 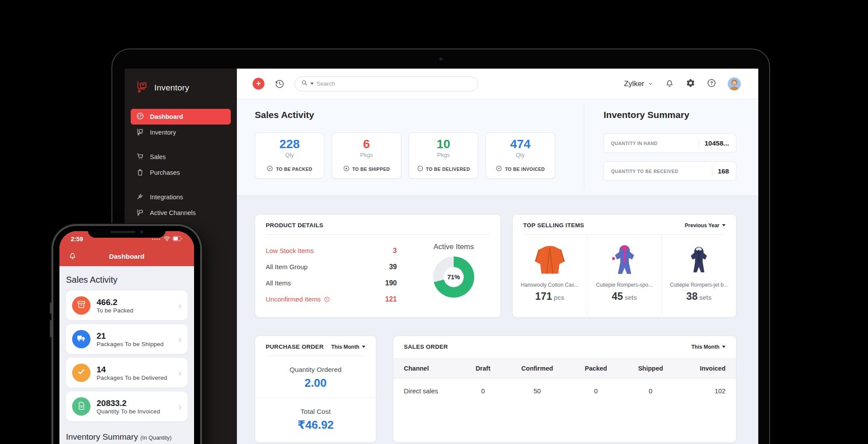 What do you see at coordinates (645, 171) in the screenshot?
I see `row-label: QUANTITY TO BE RECEIVED` at bounding box center [645, 171].